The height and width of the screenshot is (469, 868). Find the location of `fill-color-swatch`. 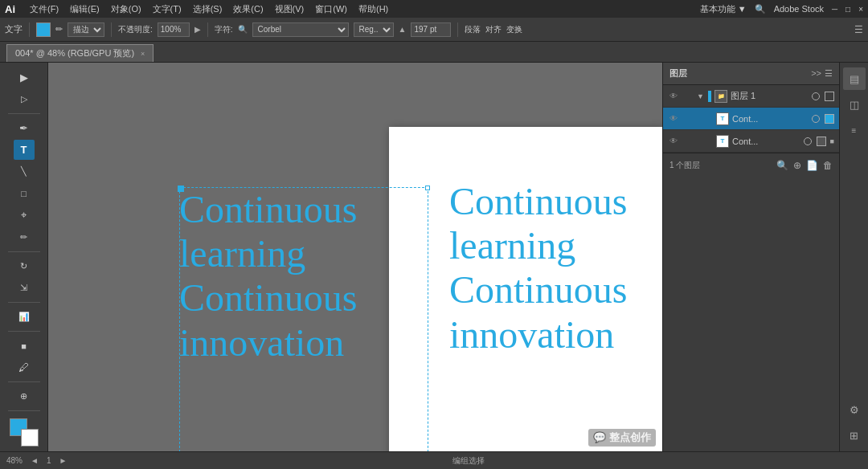

fill-color-swatch is located at coordinates (43, 30).